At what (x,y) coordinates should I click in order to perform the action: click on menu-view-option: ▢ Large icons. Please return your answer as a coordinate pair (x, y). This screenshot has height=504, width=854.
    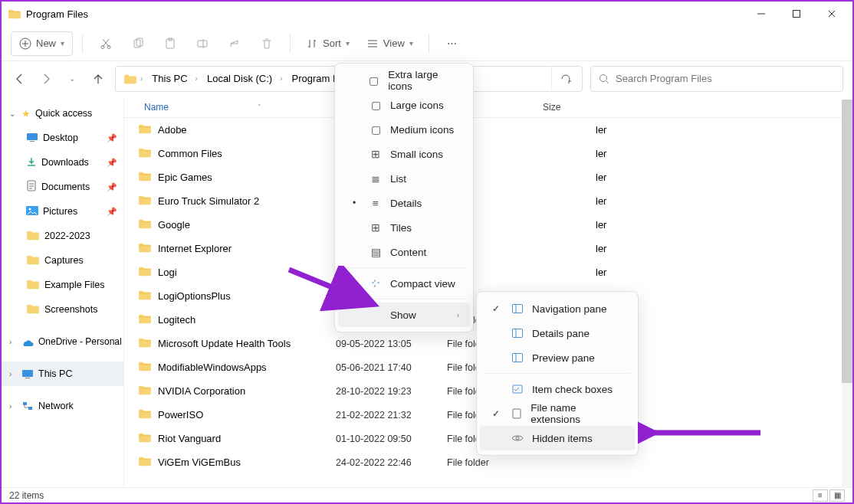
    Looking at the image, I should click on (404, 105).